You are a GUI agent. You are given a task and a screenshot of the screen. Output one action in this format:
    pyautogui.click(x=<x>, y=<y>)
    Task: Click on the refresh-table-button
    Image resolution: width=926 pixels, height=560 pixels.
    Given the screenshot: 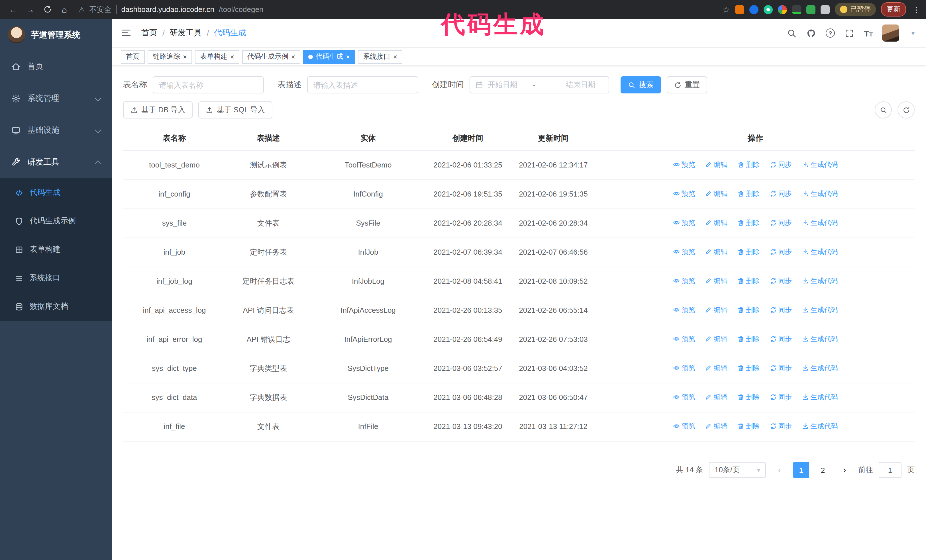 What is the action you would take?
    pyautogui.click(x=906, y=110)
    